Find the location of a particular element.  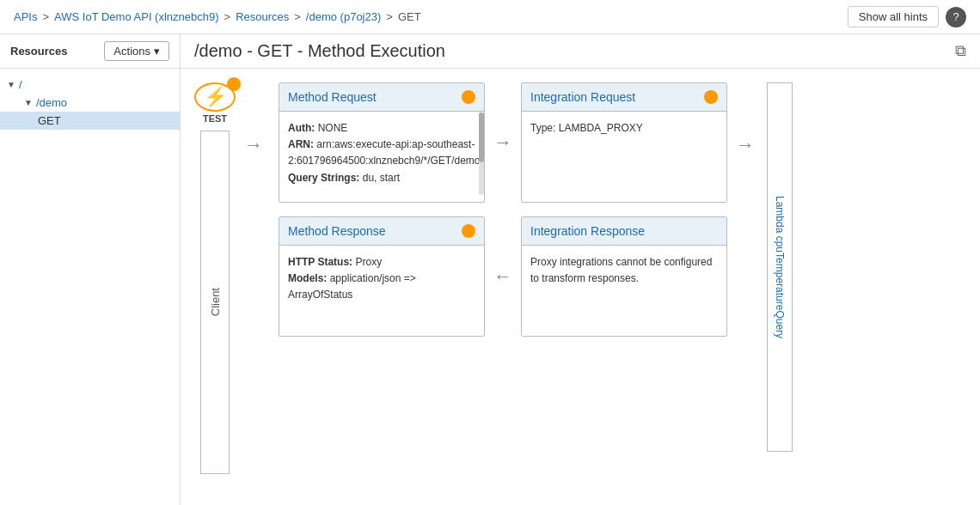

lightning-icon: ⚡ is located at coordinates (215, 97).